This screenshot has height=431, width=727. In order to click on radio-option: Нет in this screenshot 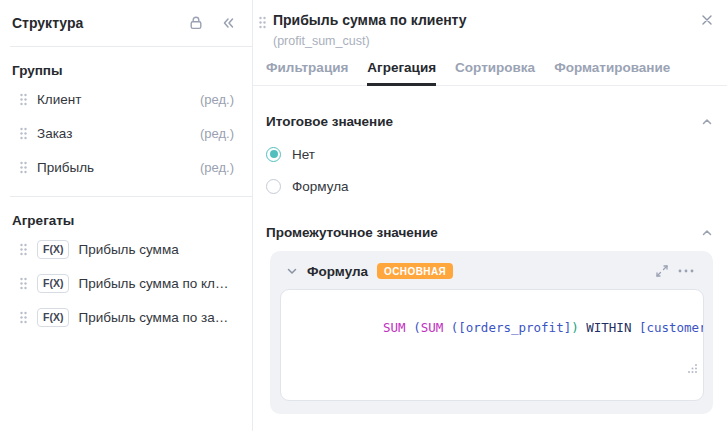, I will do `click(490, 154)`.